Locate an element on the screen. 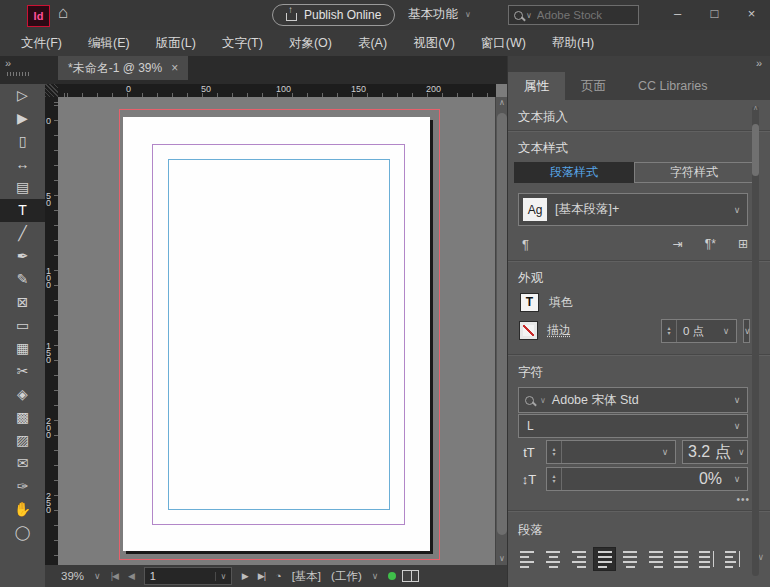 This screenshot has width=770, height=587. align-center-button is located at coordinates (554, 559).